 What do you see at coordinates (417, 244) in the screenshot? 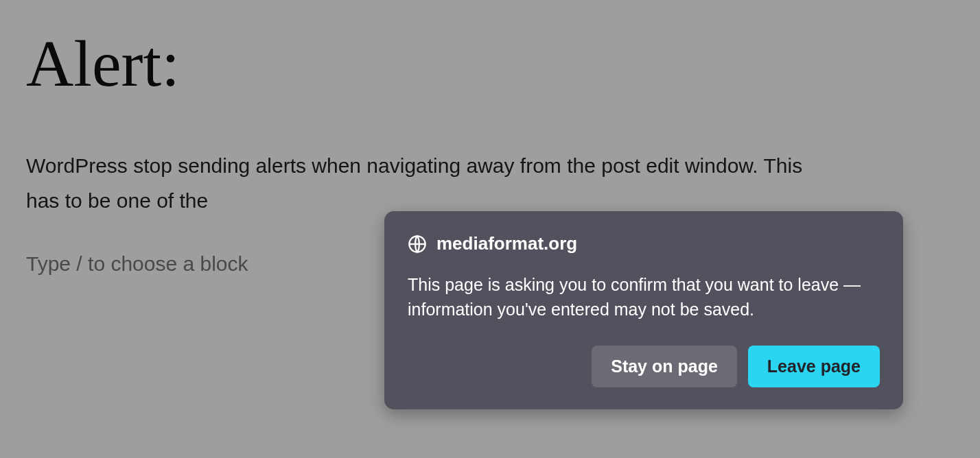
I see `globe-icon` at bounding box center [417, 244].